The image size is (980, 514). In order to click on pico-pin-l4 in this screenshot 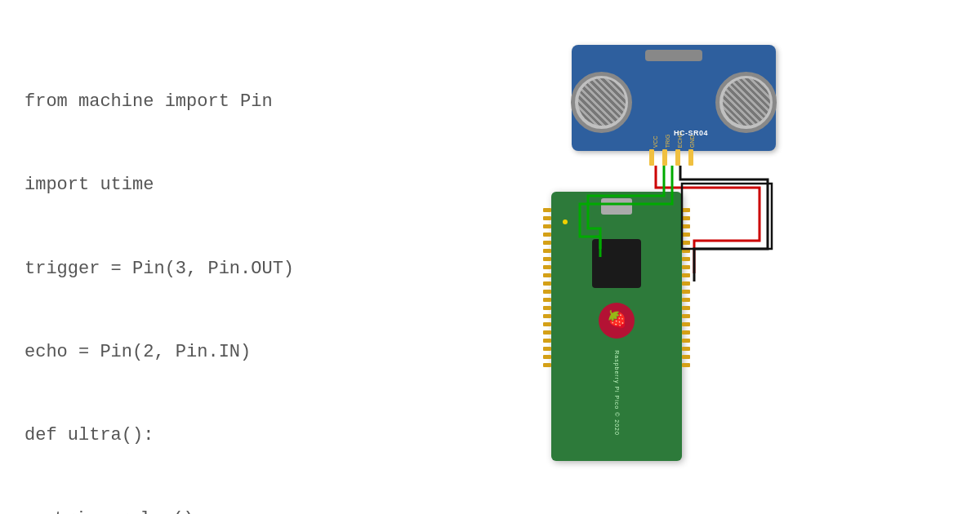, I will do `click(547, 235)`.